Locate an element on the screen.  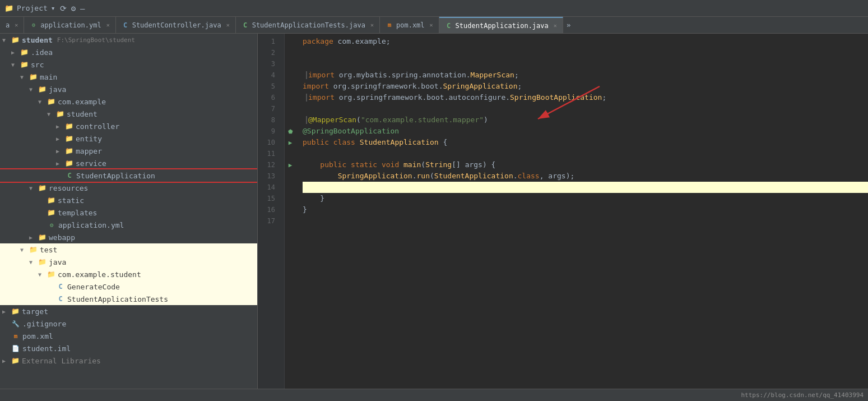
project-dropdown: ▾ is located at coordinates (53, 8).